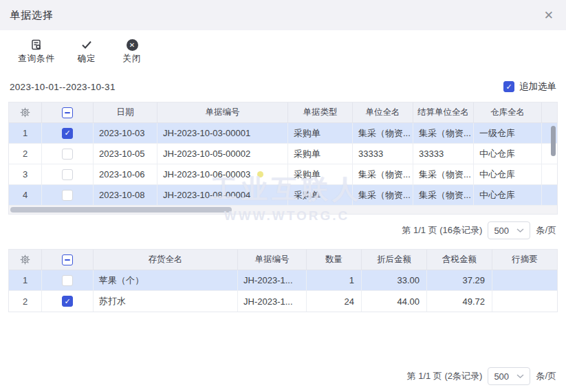 The height and width of the screenshot is (392, 566). I want to click on cell-item-name: 苹果（个）, so click(166, 281).